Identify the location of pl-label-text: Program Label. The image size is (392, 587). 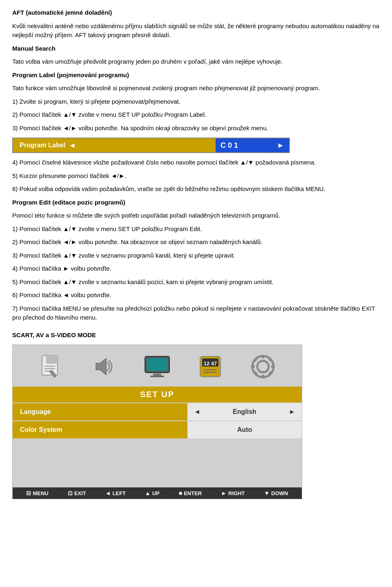
(42, 145).